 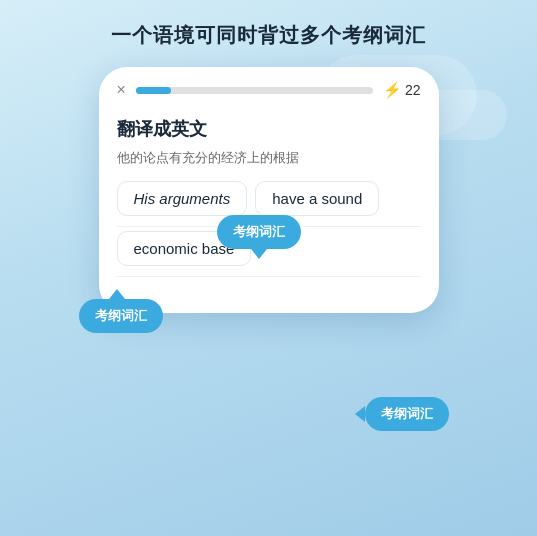 I want to click on tooltip-keyword-3: 考纲词汇, so click(x=121, y=316).